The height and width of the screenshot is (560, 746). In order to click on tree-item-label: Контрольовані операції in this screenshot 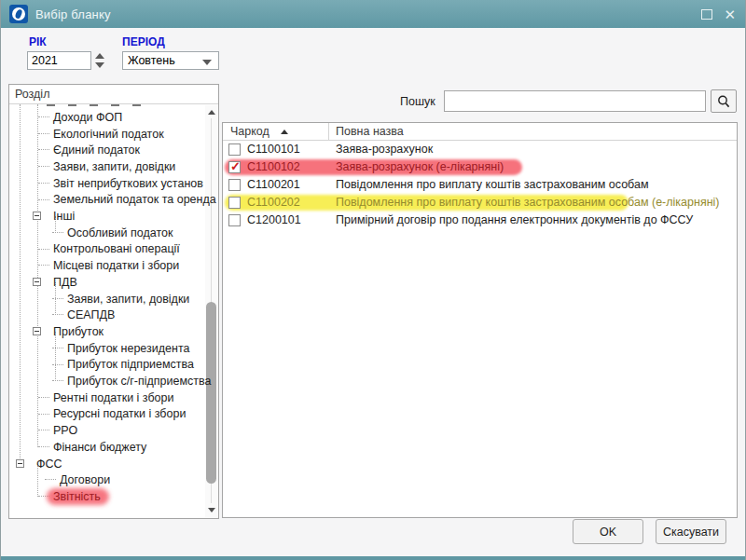, I will do `click(117, 249)`.